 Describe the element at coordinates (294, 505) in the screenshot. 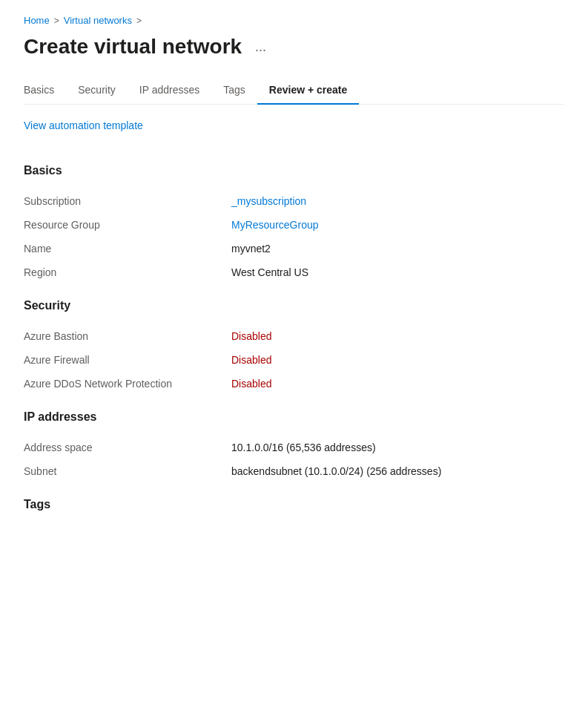

I see `tags-section: Tags` at that location.